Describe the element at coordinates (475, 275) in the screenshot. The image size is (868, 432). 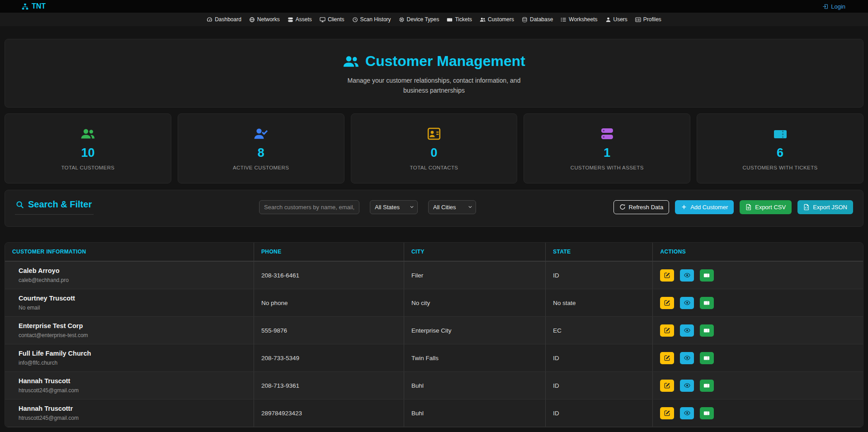
I see `customer-city: Filer` at that location.